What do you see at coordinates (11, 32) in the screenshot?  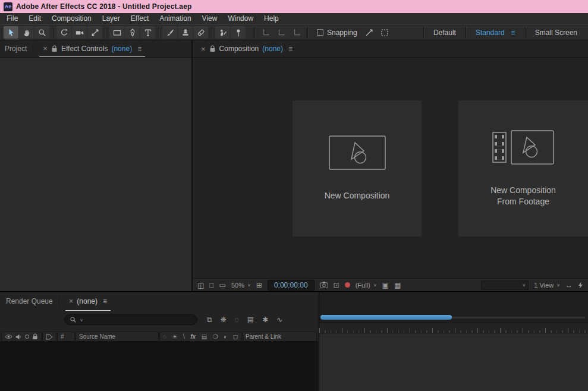 I see `selection-tool-button` at bounding box center [11, 32].